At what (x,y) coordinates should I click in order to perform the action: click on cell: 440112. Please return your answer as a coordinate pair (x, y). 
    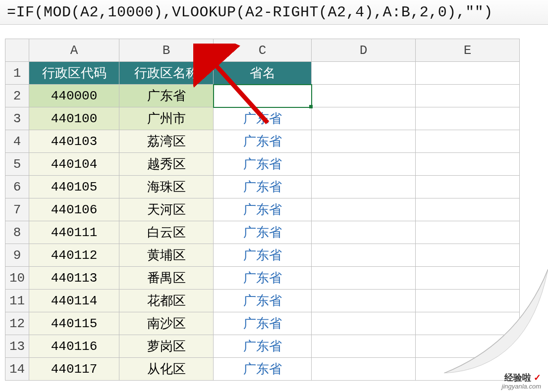
    Looking at the image, I should click on (74, 255).